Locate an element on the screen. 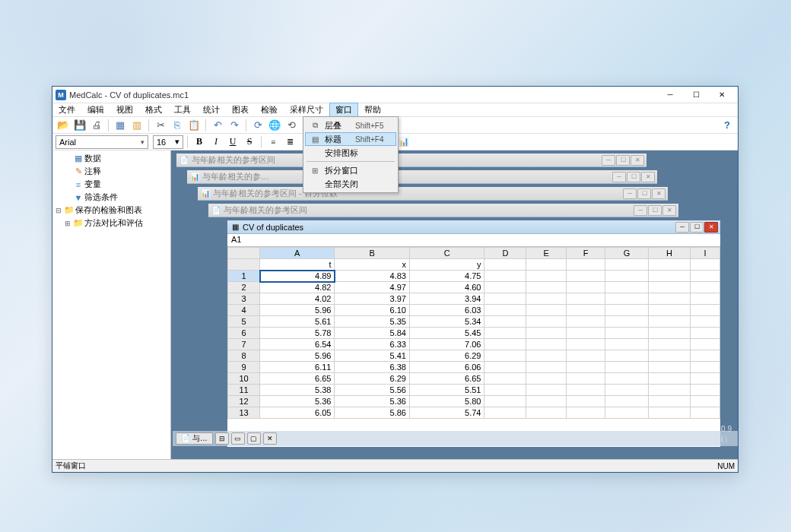  cell: 6.29 is located at coordinates (446, 356).